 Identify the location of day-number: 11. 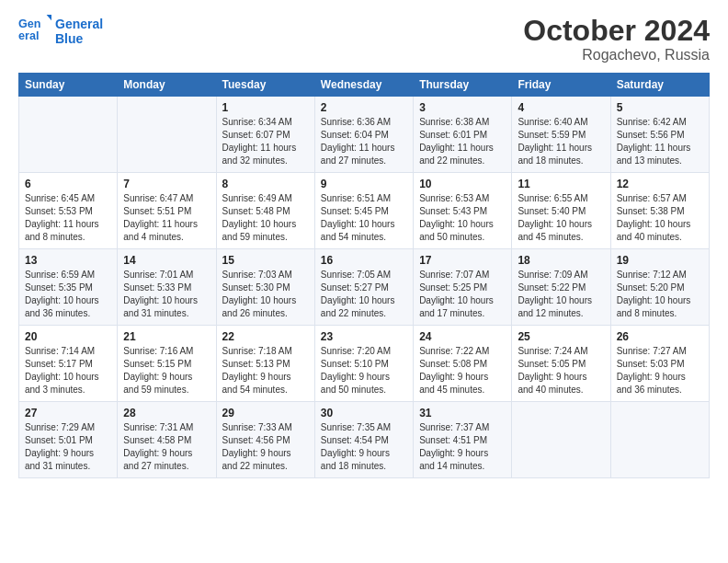
(561, 184).